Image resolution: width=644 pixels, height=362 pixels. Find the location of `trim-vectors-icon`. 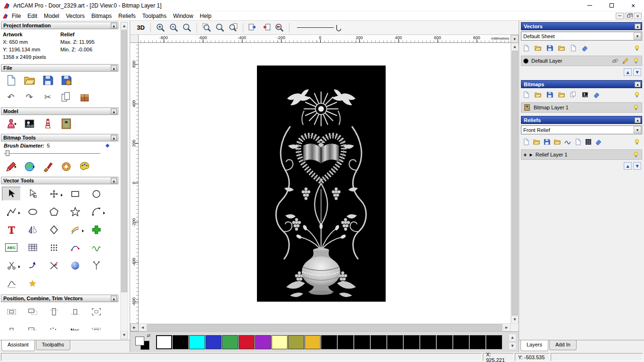

trim-vectors-icon is located at coordinates (54, 265).